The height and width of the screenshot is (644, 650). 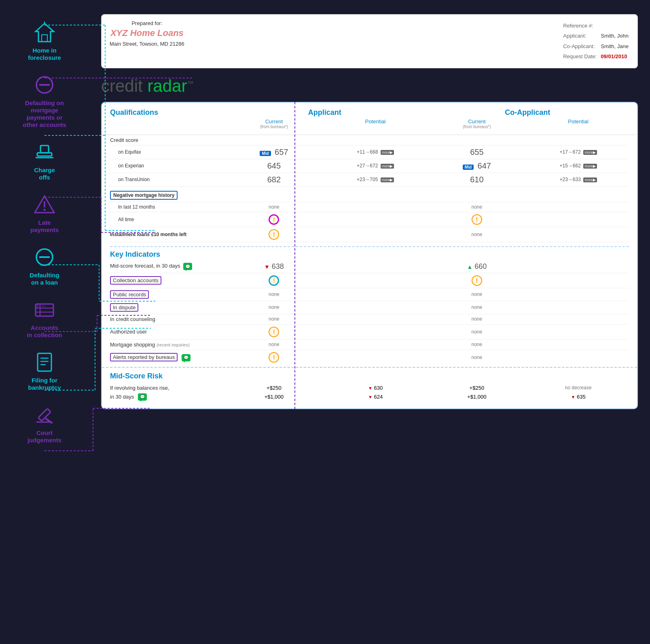 I want to click on coapp-experian-change: +15→662 more▶, so click(x=578, y=166).